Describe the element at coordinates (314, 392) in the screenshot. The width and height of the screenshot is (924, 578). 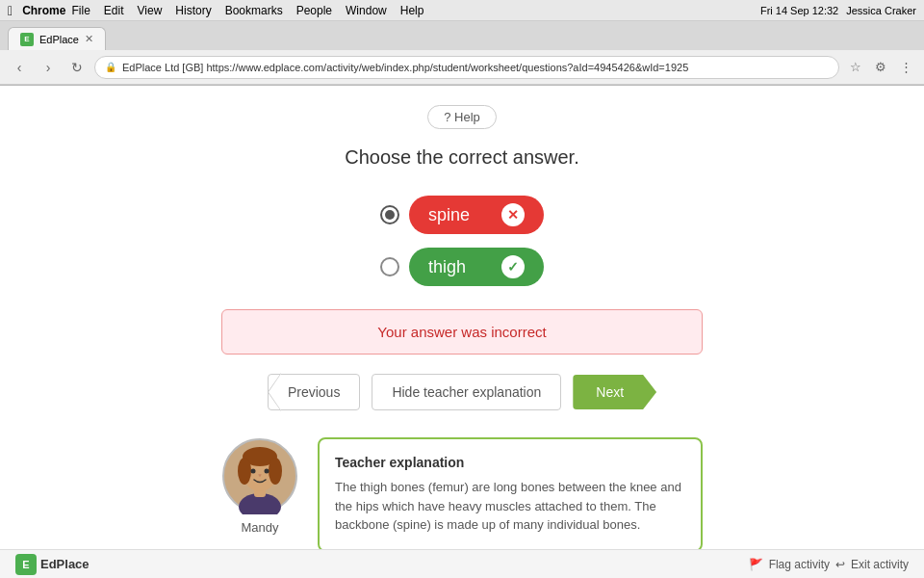
I see `previous-label: Previous` at that location.